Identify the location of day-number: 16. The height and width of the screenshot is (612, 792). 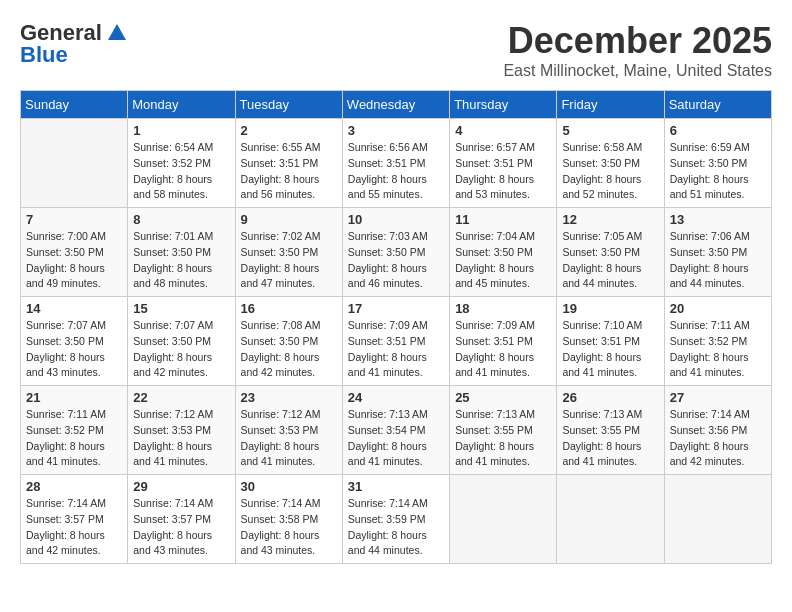
(289, 308).